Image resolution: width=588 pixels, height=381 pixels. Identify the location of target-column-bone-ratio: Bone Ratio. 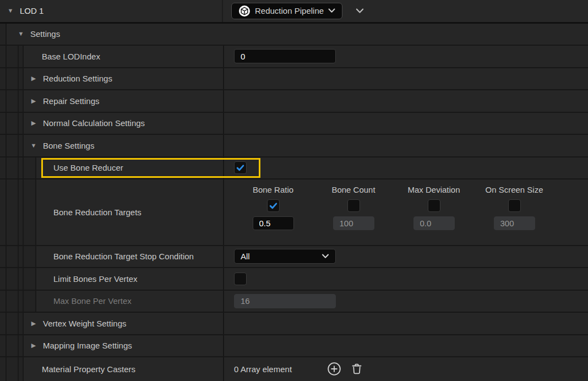
(273, 208).